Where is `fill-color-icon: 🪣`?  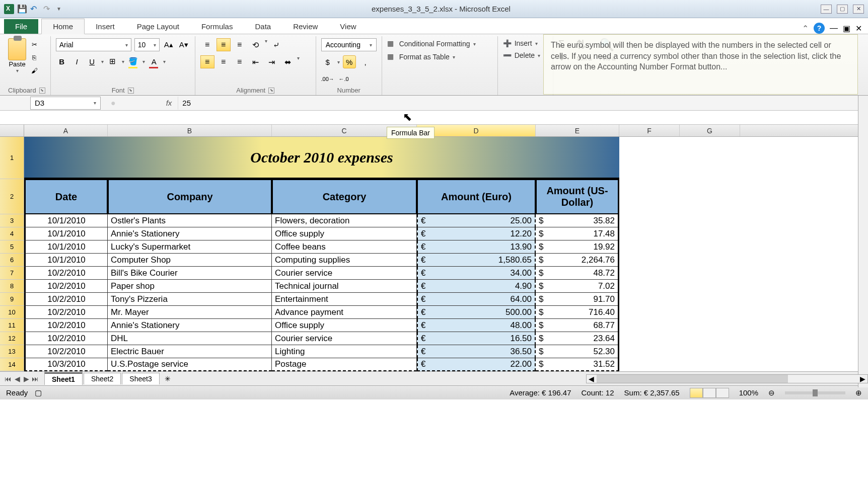 fill-color-icon: 🪣 is located at coordinates (133, 61).